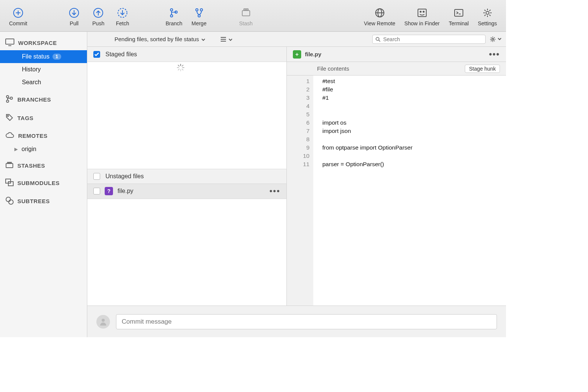 The image size is (588, 392). What do you see at coordinates (97, 54) in the screenshot?
I see `staged-checkbox` at bounding box center [97, 54].